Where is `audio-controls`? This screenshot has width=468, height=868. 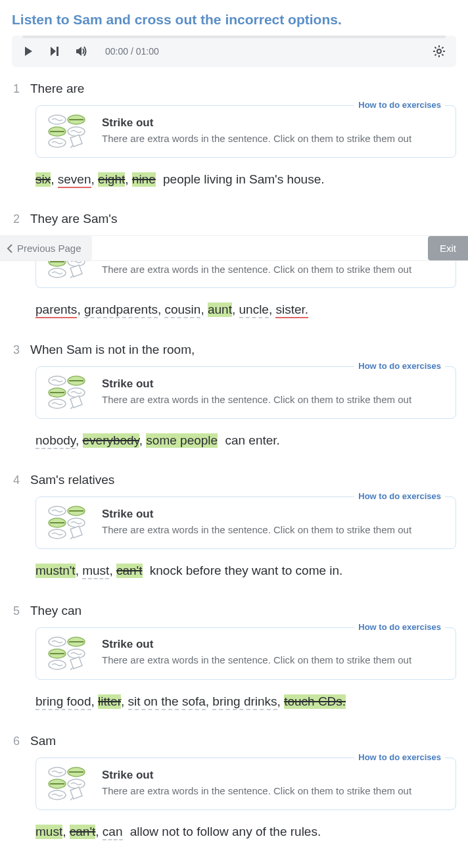 audio-controls is located at coordinates (55, 51).